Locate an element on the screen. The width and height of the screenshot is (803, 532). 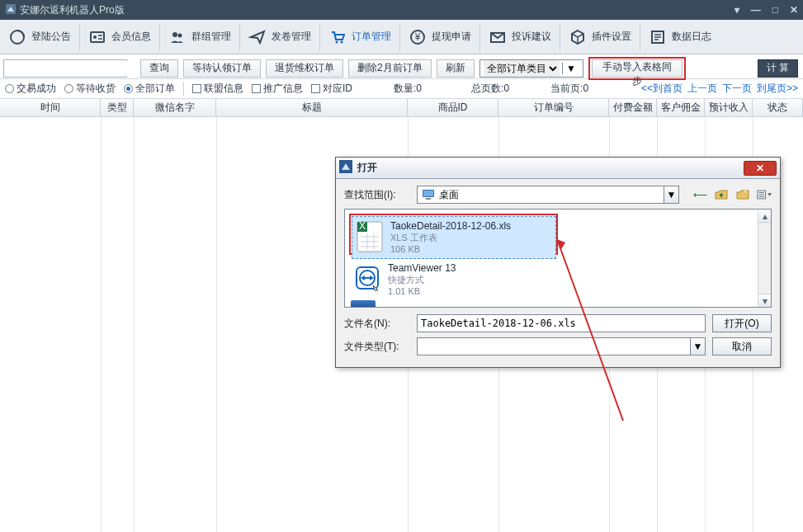
category-select: 全部订单类目 ▼ is located at coordinates (531, 68).